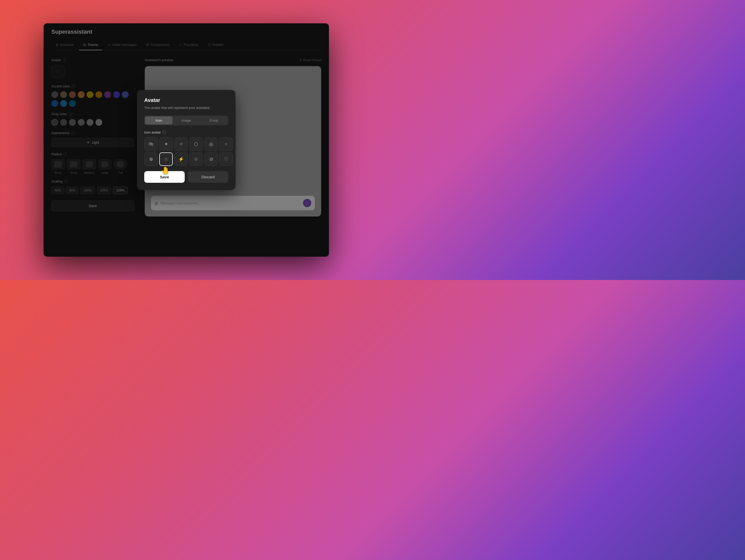  What do you see at coordinates (181, 144) in the screenshot?
I see `wand-icon-cell: ✧` at bounding box center [181, 144].